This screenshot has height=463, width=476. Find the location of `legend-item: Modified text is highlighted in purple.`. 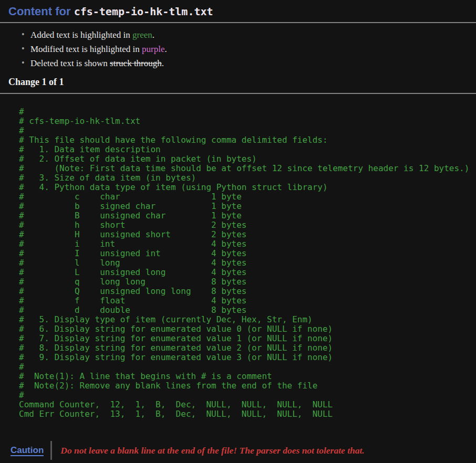

legend-item: Modified text is highlighted in purple. is located at coordinates (253, 49).